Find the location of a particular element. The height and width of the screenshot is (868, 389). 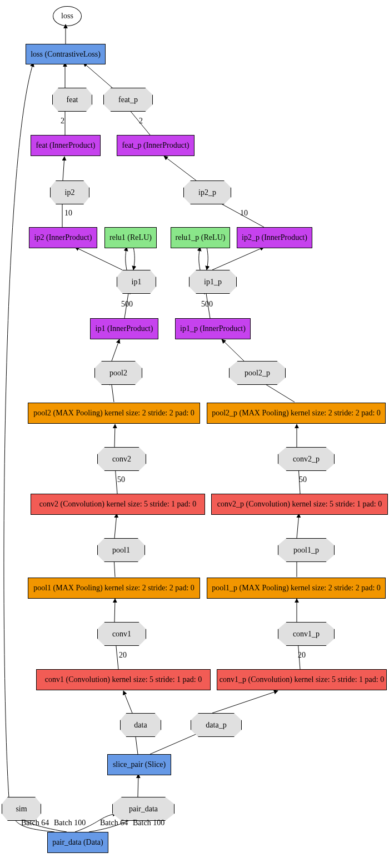

node-pool1-p: pool1_p is located at coordinates (306, 550).